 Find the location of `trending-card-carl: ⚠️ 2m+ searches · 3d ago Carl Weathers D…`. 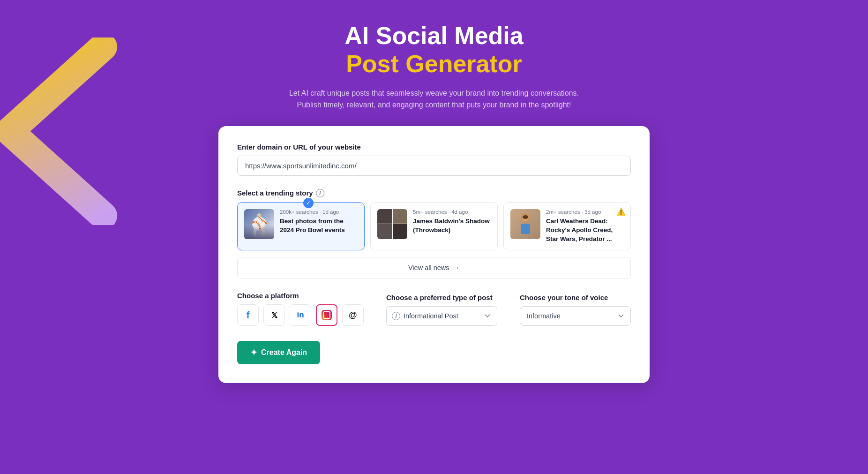

trending-card-carl: ⚠️ 2m+ searches · 3d ago Carl Weathers D… is located at coordinates (567, 226).